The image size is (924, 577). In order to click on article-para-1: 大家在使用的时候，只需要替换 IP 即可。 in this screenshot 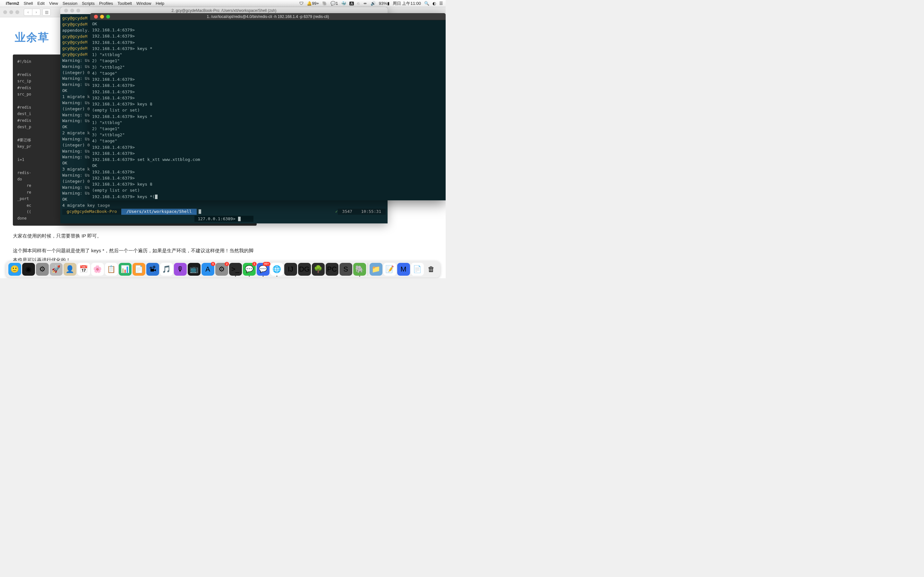, I will do `click(135, 236)`.